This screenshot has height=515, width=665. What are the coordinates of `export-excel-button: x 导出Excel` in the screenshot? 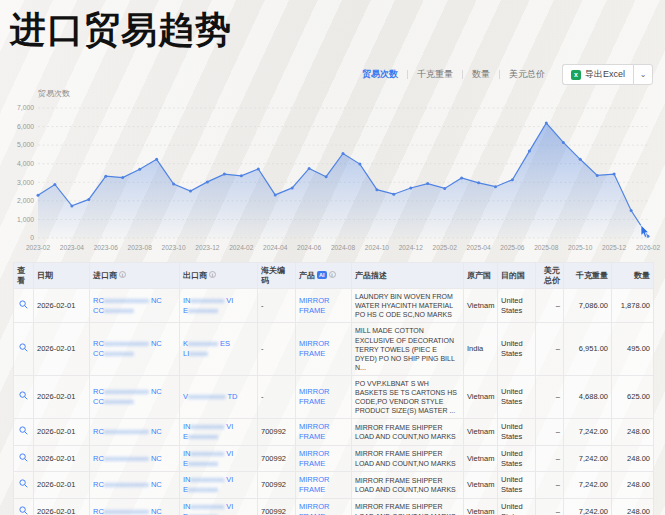 It's located at (598, 74).